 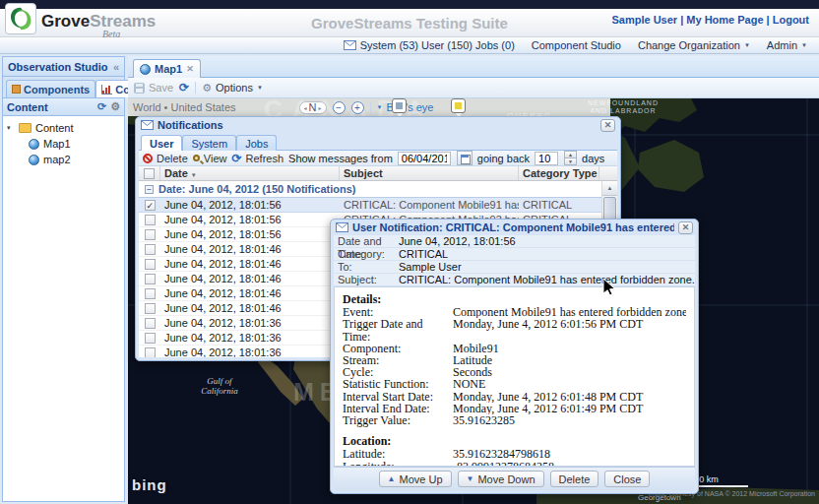 What do you see at coordinates (398, 330) in the screenshot?
I see `detail-label: Trigger Date and Time:` at bounding box center [398, 330].